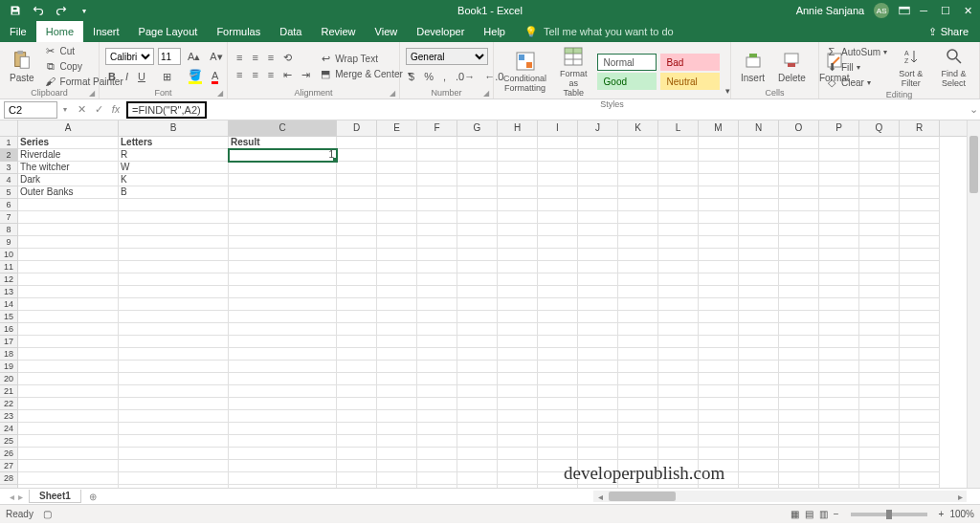 The image size is (980, 525). I want to click on cell-L9, so click(679, 243).